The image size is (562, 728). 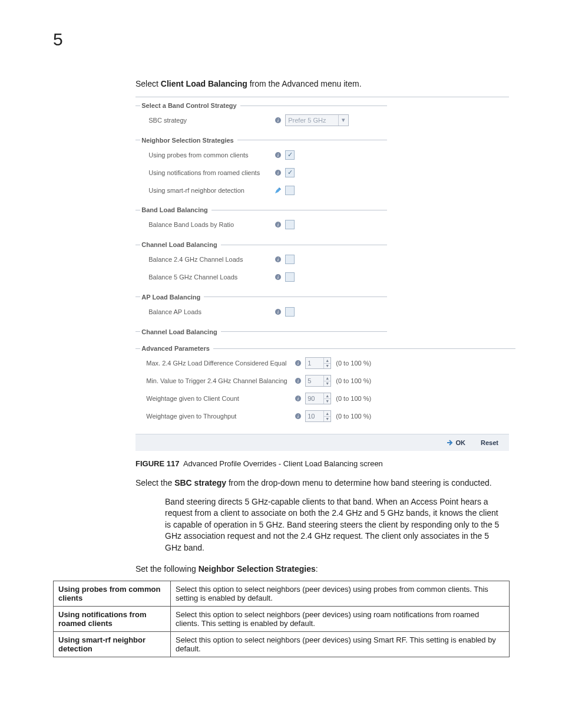 I want to click on row-max24: Max. 2.4 GHz Load Difference Considered …, so click(x=325, y=363).